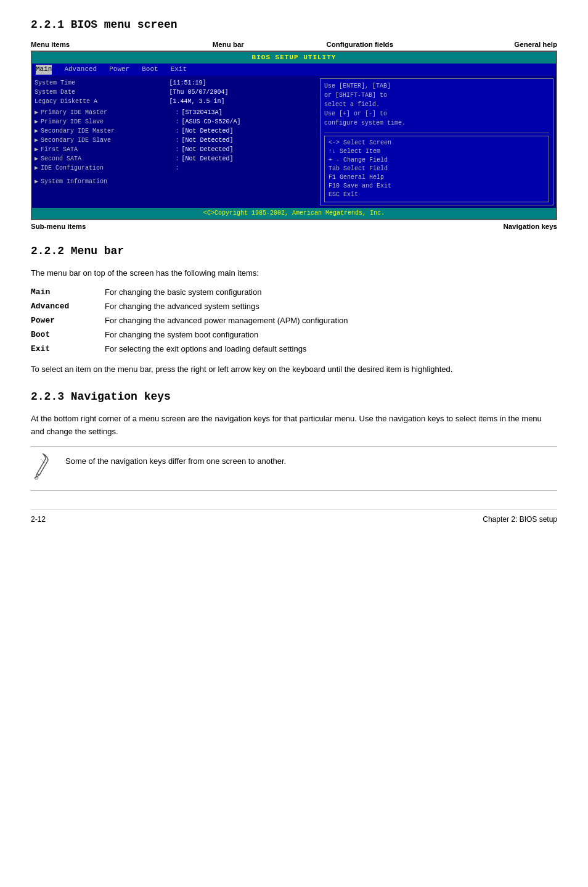  Describe the element at coordinates (294, 25) in the screenshot. I see `section-221-title: 2.2.1 BIOS menu screen` at that location.